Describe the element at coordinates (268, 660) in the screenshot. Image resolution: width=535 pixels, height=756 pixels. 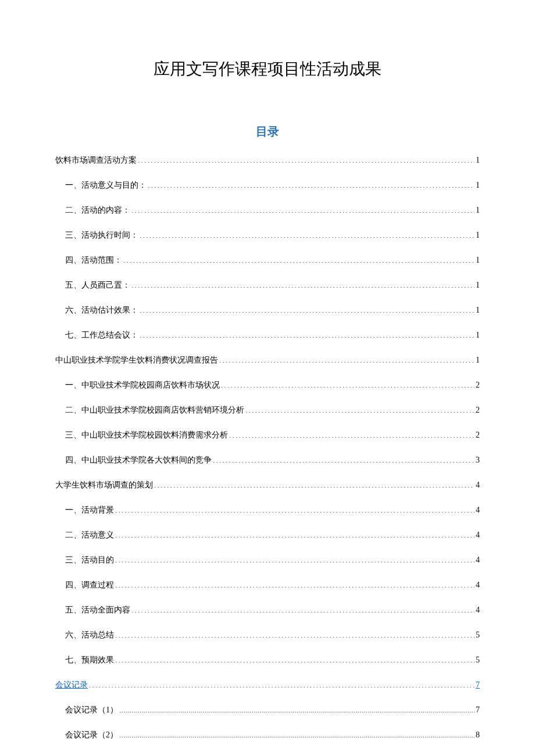
I see `toc-entry: 七、预期效果5` at that location.